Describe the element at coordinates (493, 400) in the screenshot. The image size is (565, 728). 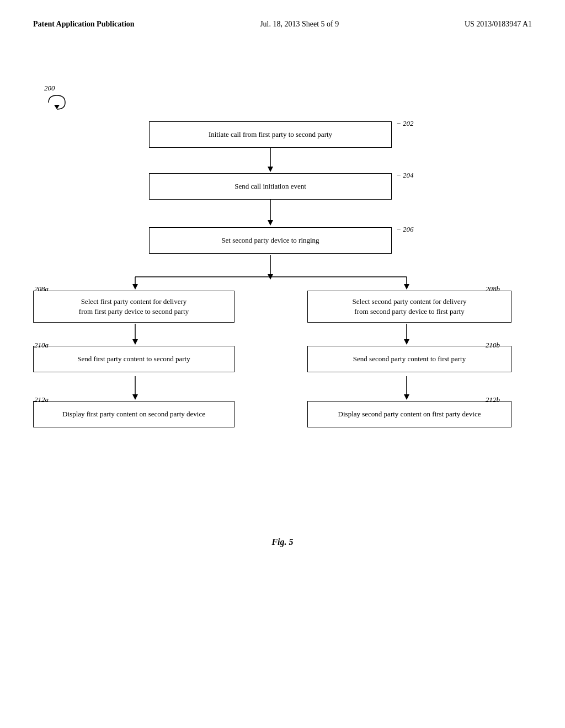
I see `ref-212b: 212b` at that location.